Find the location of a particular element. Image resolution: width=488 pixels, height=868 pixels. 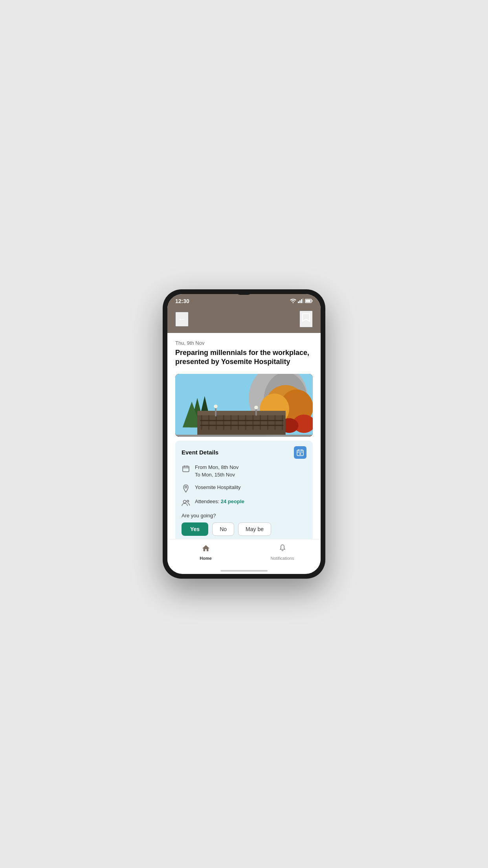

event-details-card: Event Details is located at coordinates (244, 490).